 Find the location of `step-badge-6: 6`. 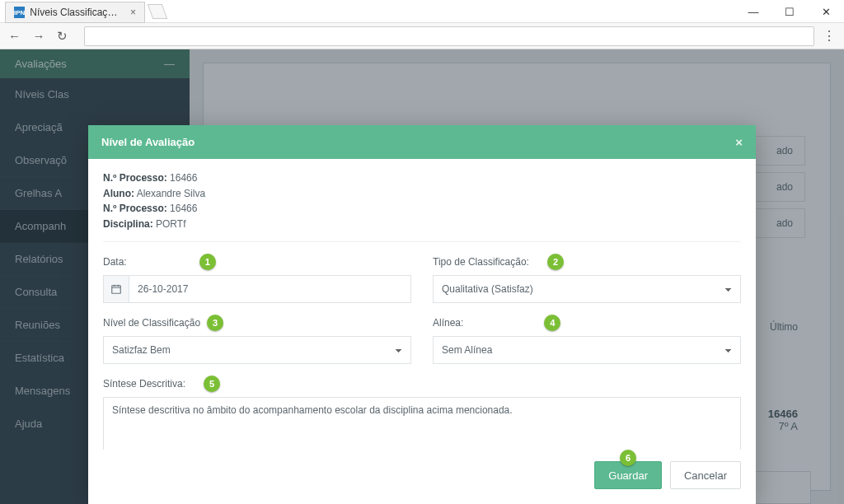

step-badge-6: 6 is located at coordinates (628, 458).